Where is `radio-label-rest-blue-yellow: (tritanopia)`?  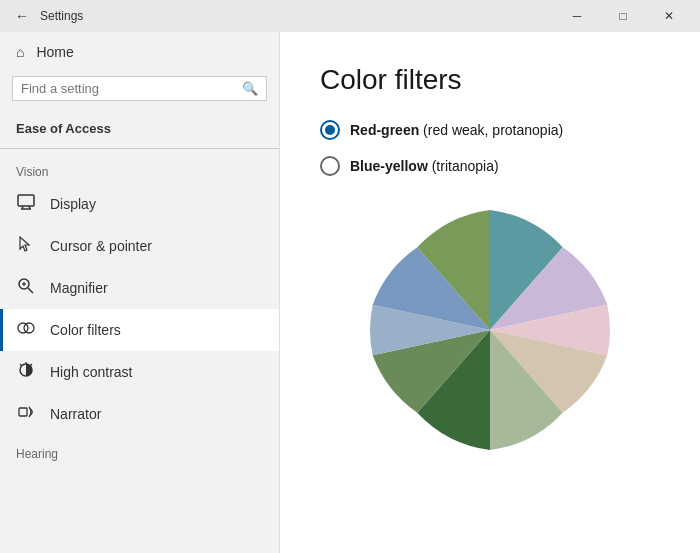
radio-label-rest-blue-yellow: (tritanopia) is located at coordinates (464, 166).